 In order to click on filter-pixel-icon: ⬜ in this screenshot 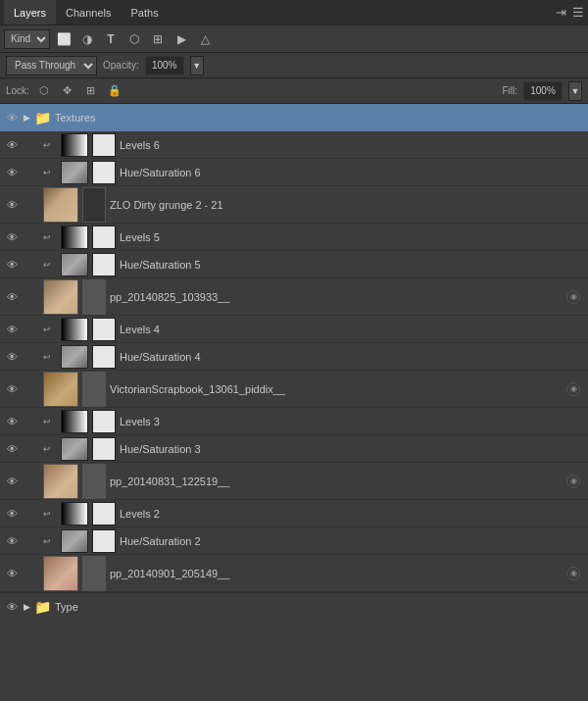, I will do `click(64, 39)`.